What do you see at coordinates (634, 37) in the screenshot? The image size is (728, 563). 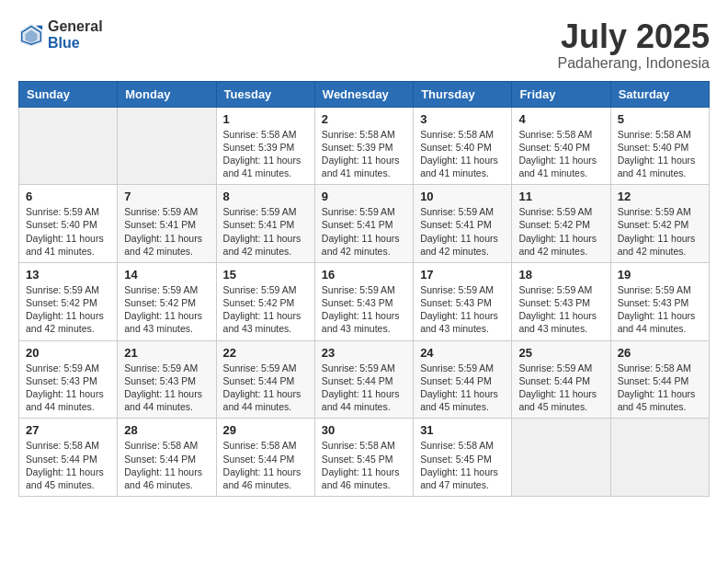 I see `month-title: July 2025` at bounding box center [634, 37].